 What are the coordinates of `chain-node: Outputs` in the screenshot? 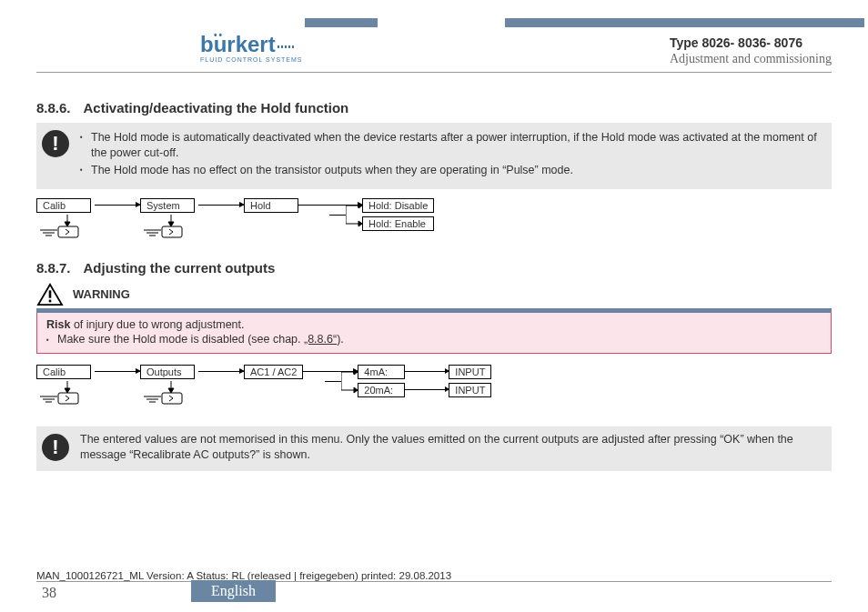 It's located at (167, 372).